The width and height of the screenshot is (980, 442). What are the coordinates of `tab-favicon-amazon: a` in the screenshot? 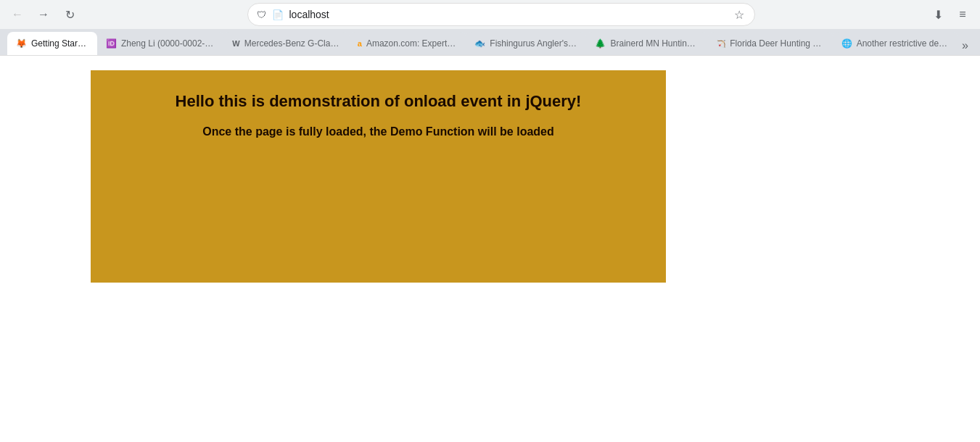 It's located at (360, 43).